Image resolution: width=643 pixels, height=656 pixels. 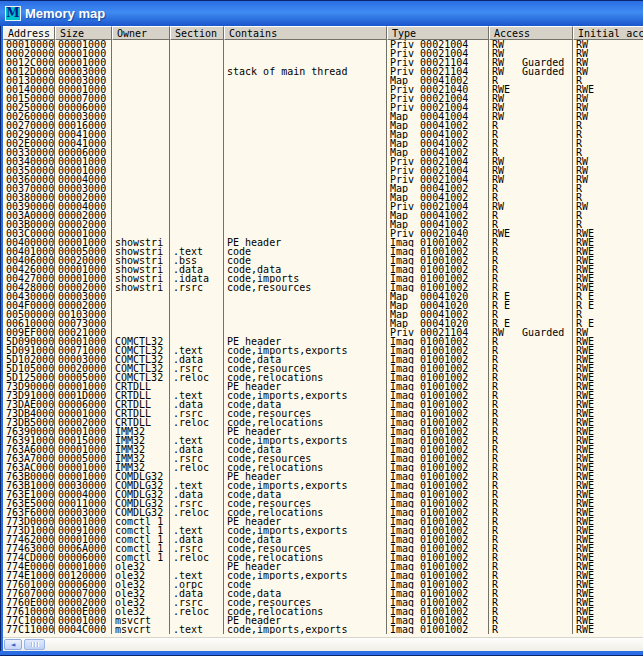 What do you see at coordinates (197, 33) in the screenshot?
I see `column-header-section: Section` at bounding box center [197, 33].